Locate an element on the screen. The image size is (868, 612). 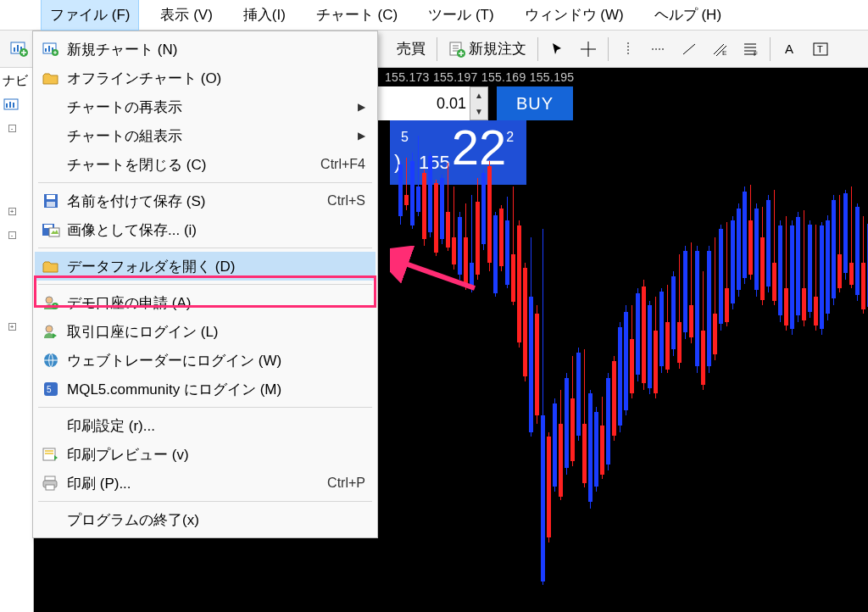
navigator-root-icon is located at coordinates (12, 104).